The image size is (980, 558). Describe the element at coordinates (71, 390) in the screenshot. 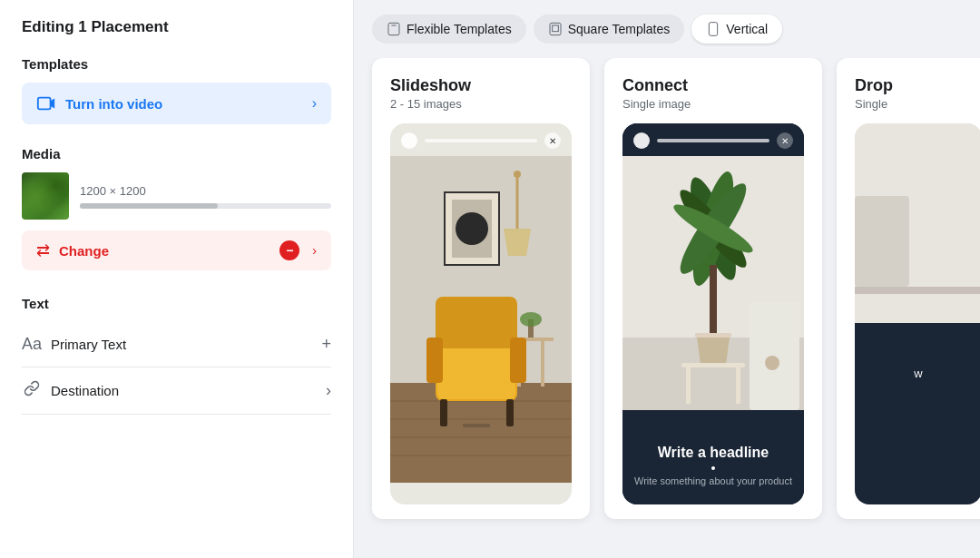

I see `destination-left: Destination` at that location.